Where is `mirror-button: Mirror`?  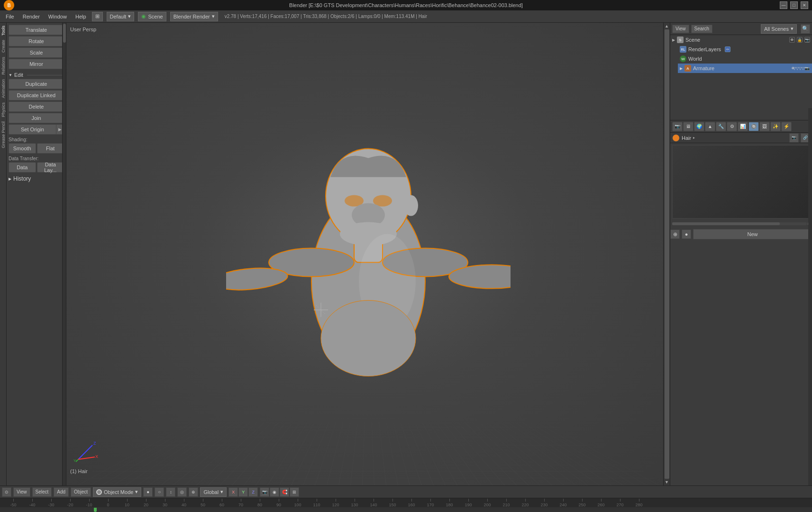
mirror-button: Mirror is located at coordinates (36, 64).